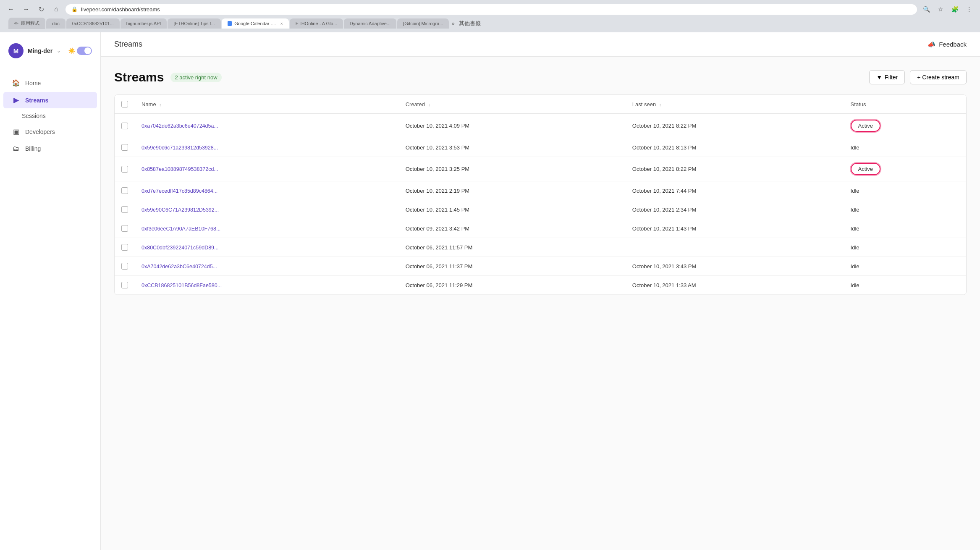 The image size is (980, 550). I want to click on tab-apps: ✏应用程式, so click(27, 24).